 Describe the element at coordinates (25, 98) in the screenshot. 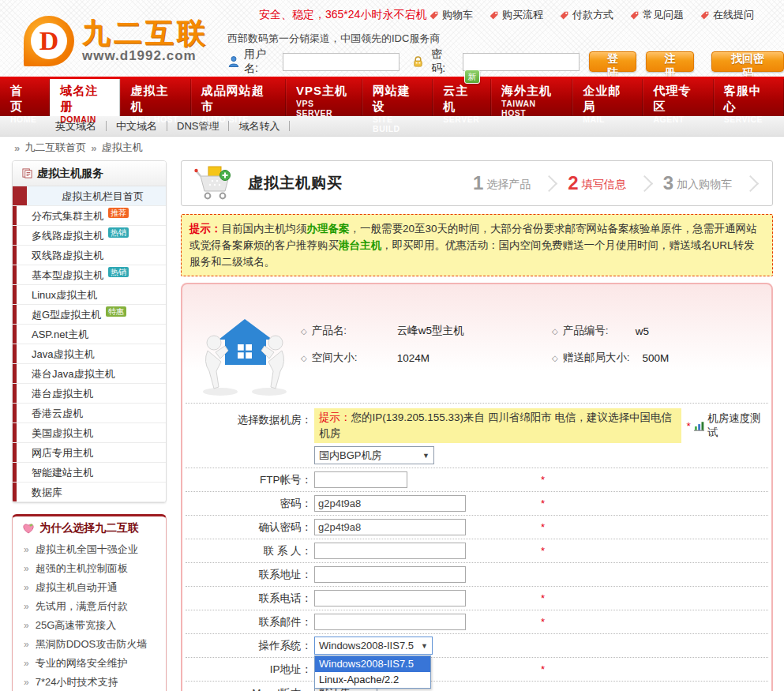

I see `nav-item: 首 页 HOME` at that location.